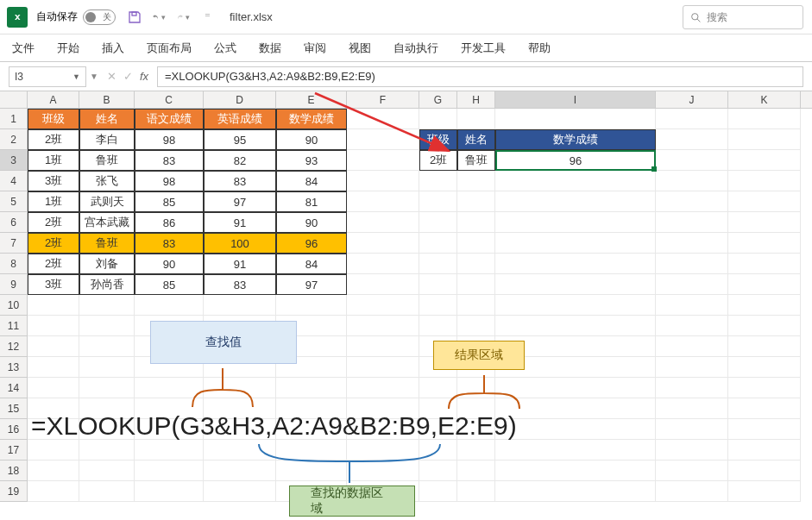 Image resolution: width=812 pixels, height=520 pixels. What do you see at coordinates (692, 450) in the screenshot?
I see `cell-J17` at bounding box center [692, 450].